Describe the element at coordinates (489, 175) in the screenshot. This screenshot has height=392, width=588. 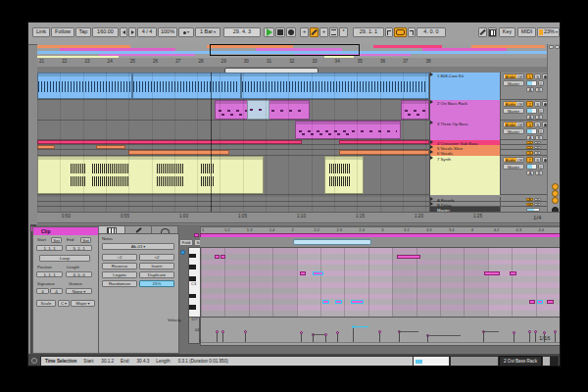
I see `track-header: 7 SynthAudioOffMaster7SCAB` at that location.